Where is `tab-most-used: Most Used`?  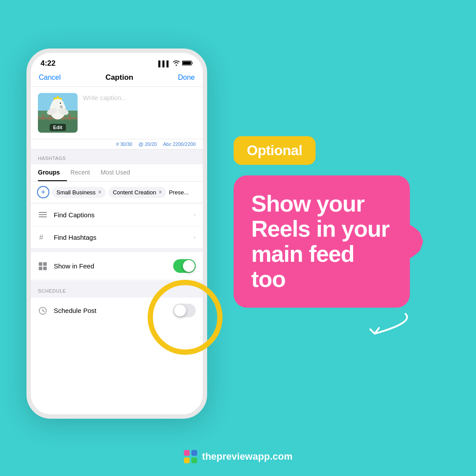 tab-most-used: Most Used is located at coordinates (119, 173).